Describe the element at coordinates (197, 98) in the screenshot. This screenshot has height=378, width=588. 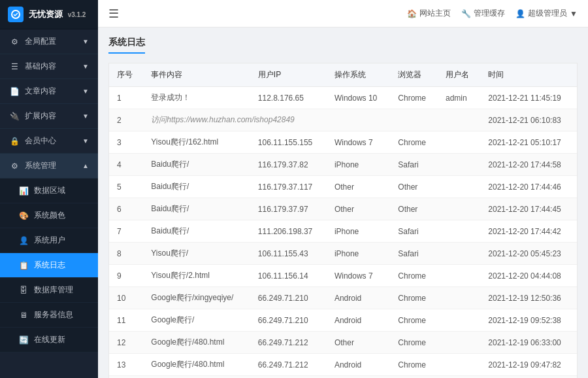
I see `cell-event: 登录成功！` at that location.